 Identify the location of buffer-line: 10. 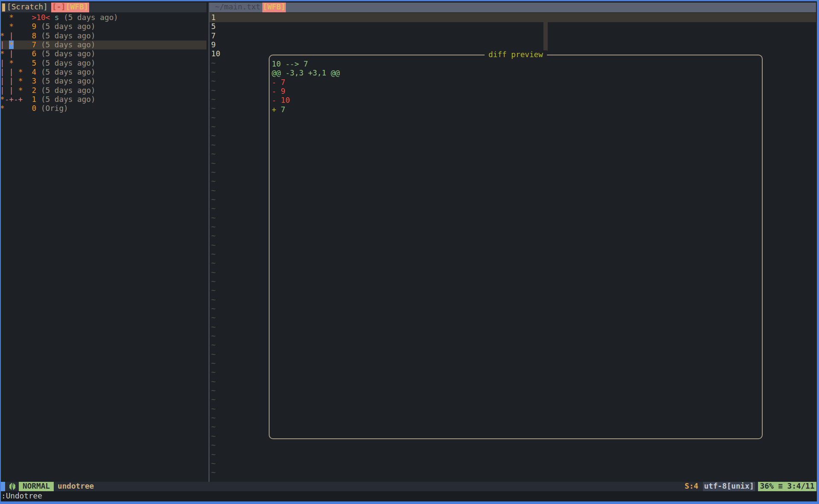
(216, 54).